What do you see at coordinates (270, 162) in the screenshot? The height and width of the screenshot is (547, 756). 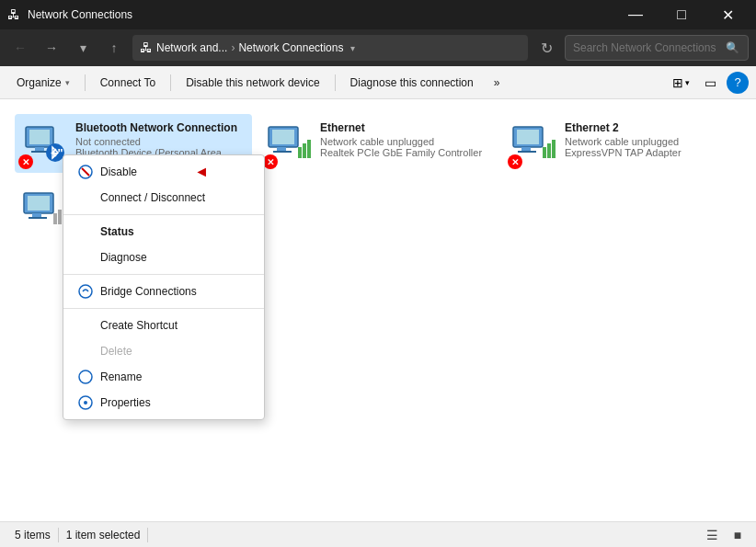 I see `error-badge-ethernet: ✕` at bounding box center [270, 162].